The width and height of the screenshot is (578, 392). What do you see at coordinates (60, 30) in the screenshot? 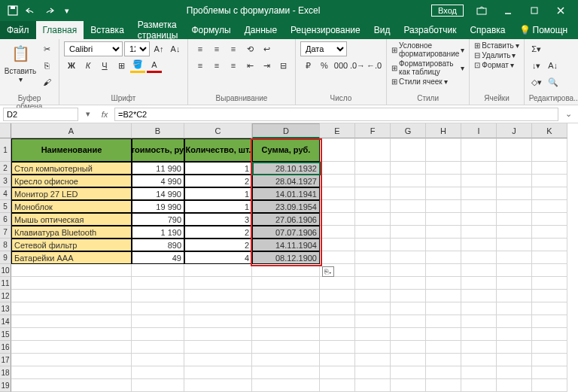
I see `tab-home: Главная` at bounding box center [60, 30].